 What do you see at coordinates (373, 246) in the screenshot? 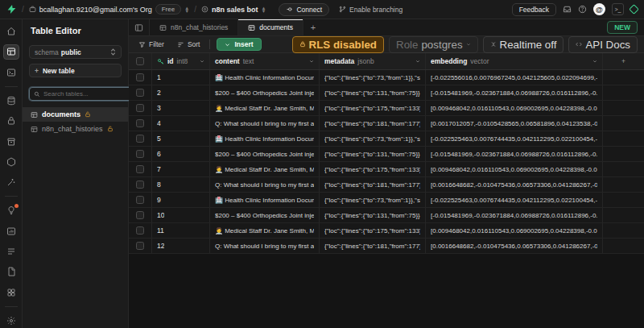
I see `cell-metadata: {"loc":{"lines":{"to":181,"from":177}},"…` at bounding box center [373, 246].